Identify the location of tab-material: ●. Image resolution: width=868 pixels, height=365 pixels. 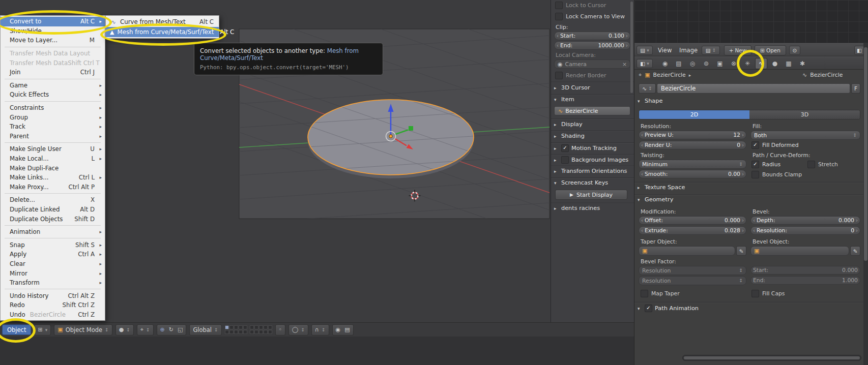
(775, 64).